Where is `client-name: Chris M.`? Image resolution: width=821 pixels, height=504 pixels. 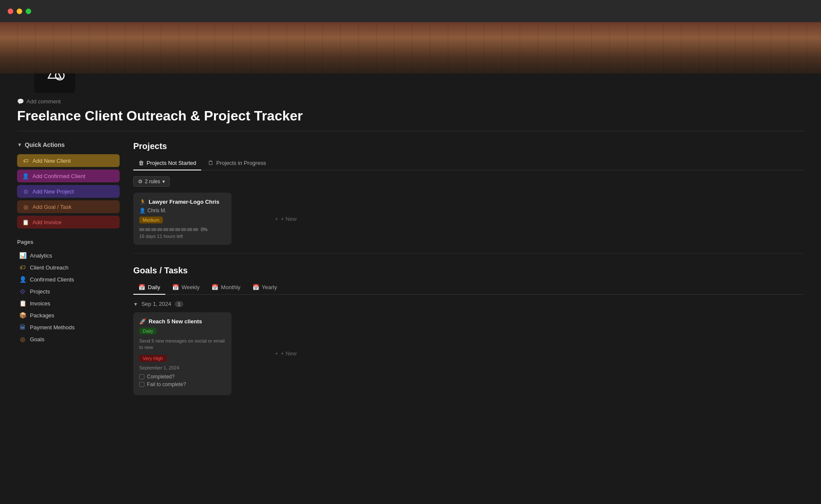 client-name: Chris M. is located at coordinates (157, 211).